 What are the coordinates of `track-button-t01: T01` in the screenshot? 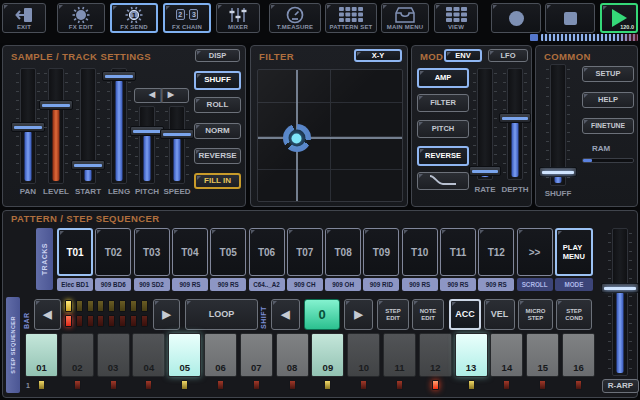 It's located at (75, 252).